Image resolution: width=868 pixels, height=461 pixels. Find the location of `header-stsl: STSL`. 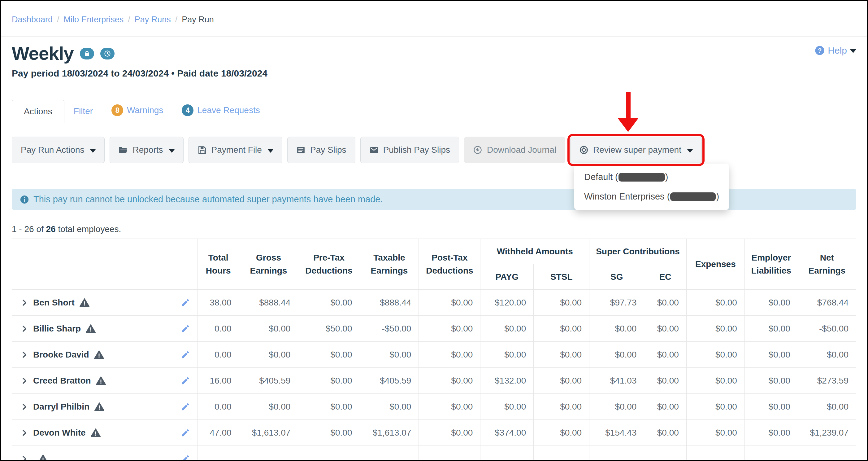

header-stsl: STSL is located at coordinates (561, 277).